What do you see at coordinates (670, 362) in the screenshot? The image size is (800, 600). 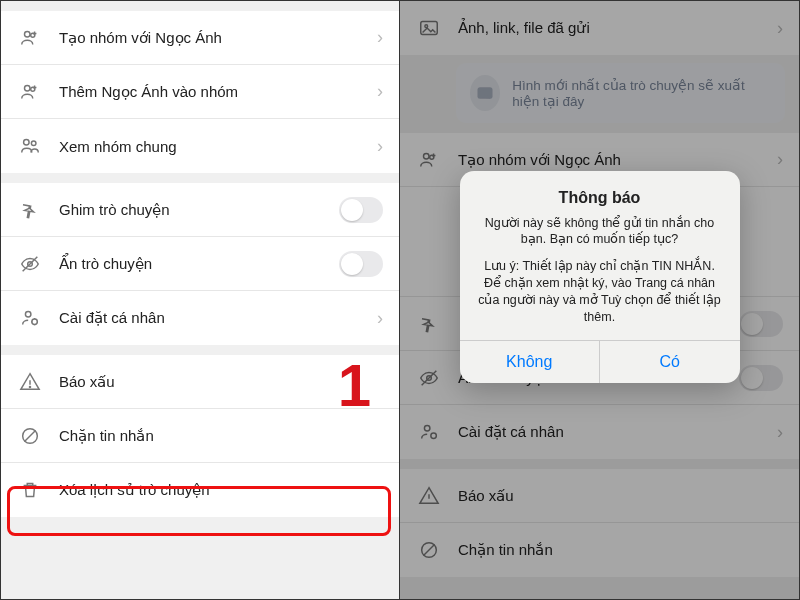 I see `alert-yes-button: Có` at bounding box center [670, 362].